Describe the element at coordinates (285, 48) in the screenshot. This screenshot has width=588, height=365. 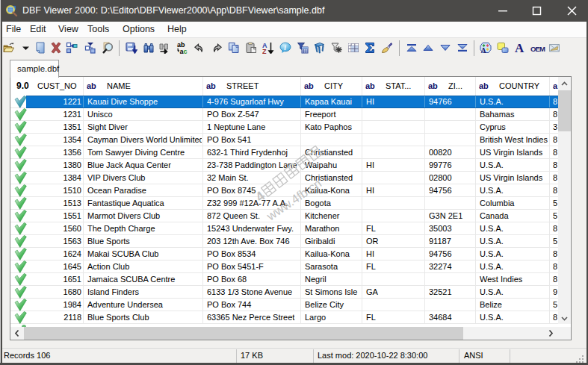
I see `svg-text: i` at that location.